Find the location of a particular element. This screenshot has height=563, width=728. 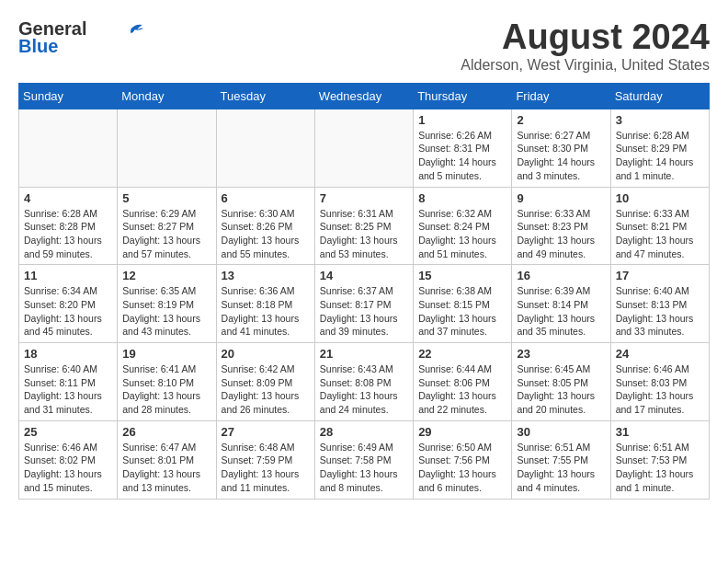

weekday-header-wednesday: Wednesday is located at coordinates (364, 96).